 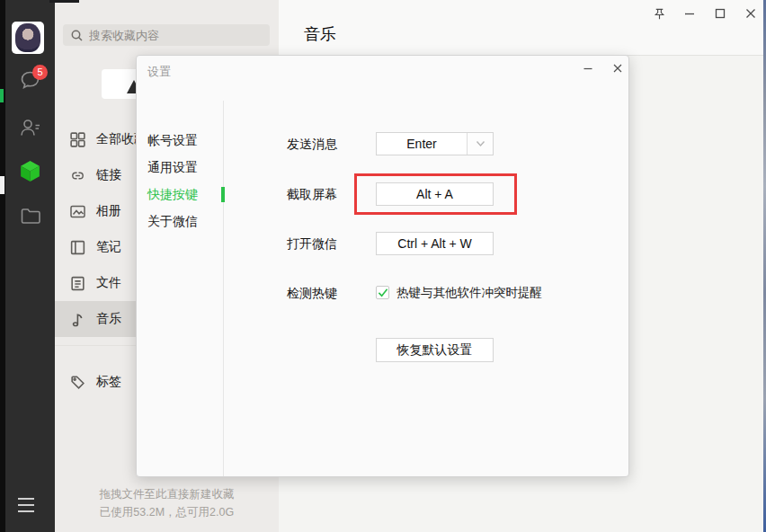 I want to click on sidebar-item-label: 笔记, so click(x=109, y=247).